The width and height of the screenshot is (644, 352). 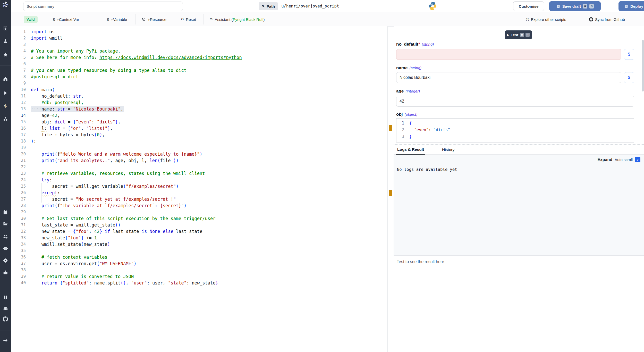 What do you see at coordinates (575, 6) in the screenshot?
I see `save-draft-button: Save draft ⌘ S` at bounding box center [575, 6].